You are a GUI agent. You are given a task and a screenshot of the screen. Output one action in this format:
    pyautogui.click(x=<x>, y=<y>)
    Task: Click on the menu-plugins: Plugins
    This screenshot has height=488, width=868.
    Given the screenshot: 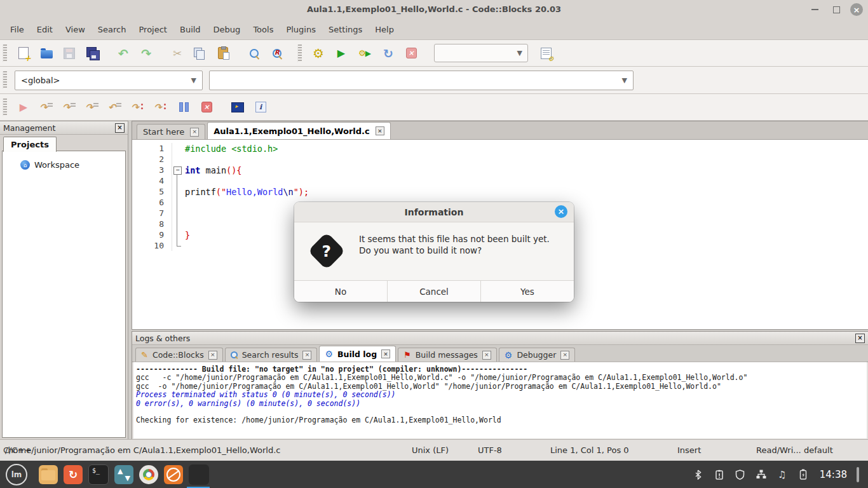 What is the action you would take?
    pyautogui.click(x=301, y=29)
    